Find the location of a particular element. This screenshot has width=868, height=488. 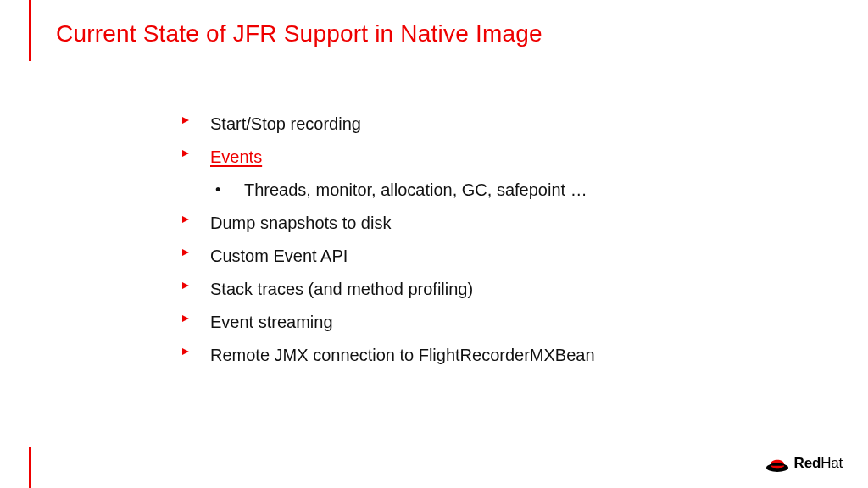

list-item: Event streaming is located at coordinates (478, 322).